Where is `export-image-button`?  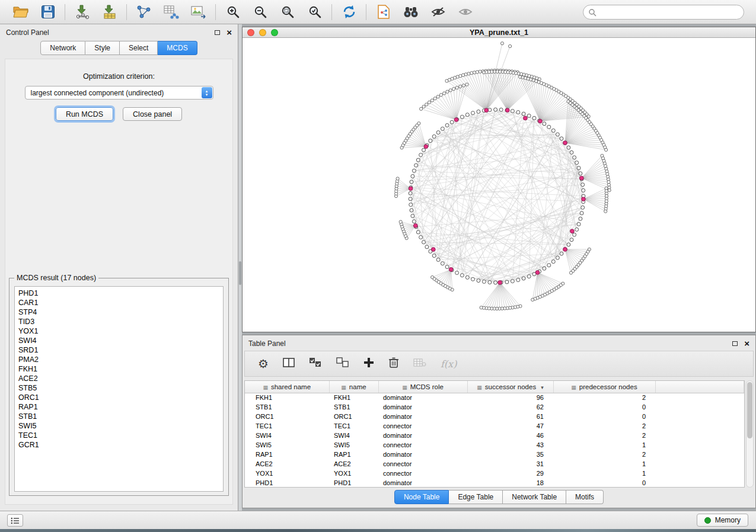 export-image-button is located at coordinates (198, 12).